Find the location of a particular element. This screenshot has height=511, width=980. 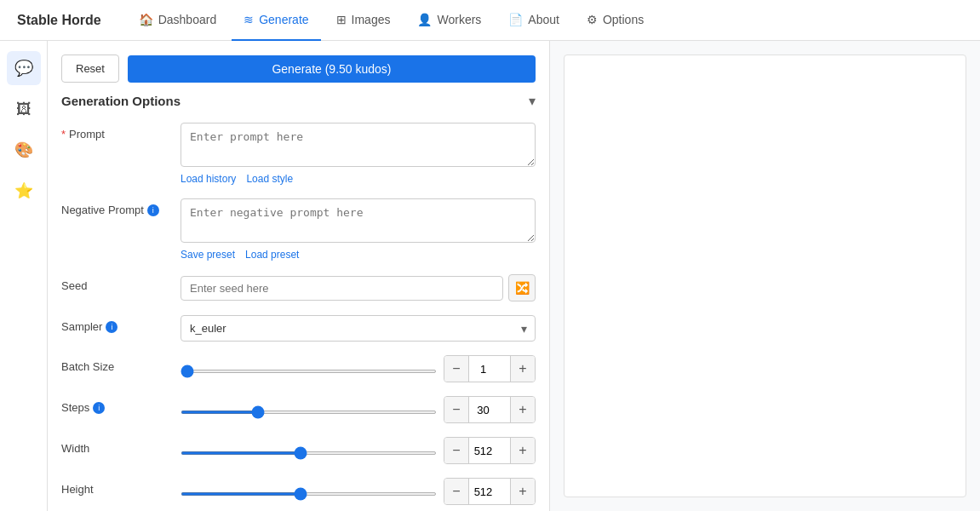

seed-input-row: 🔀 is located at coordinates (358, 288).